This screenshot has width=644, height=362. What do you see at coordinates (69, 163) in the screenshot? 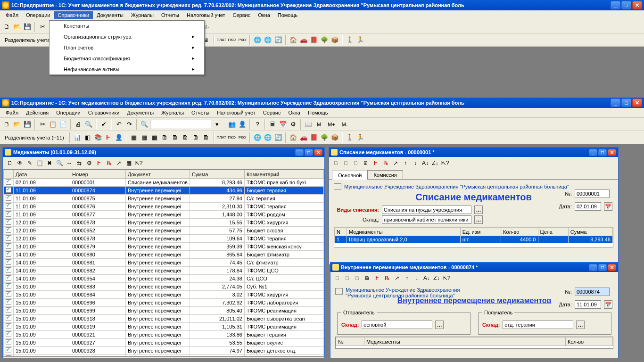
I see `jt-range-icon: ↔` at bounding box center [69, 163].